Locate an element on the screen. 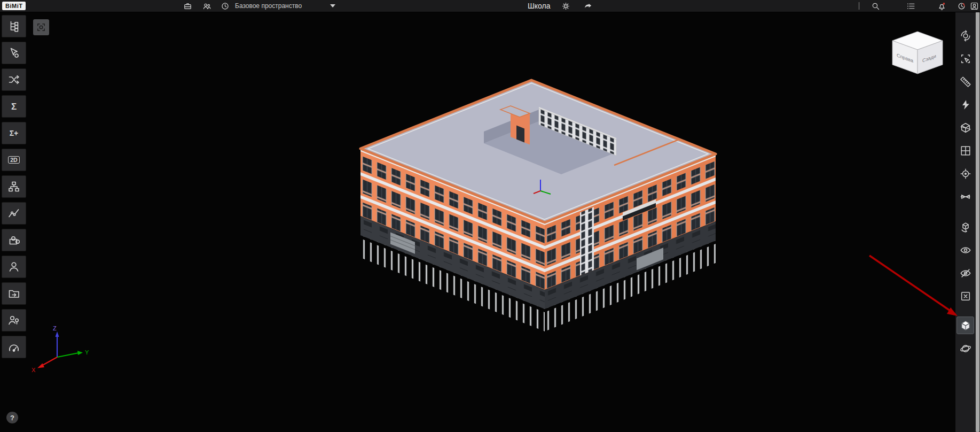  search-icon is located at coordinates (875, 6).